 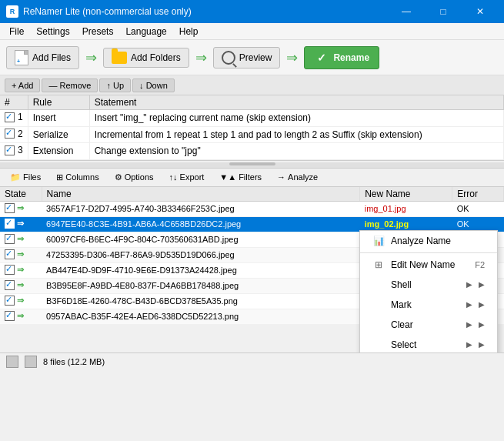 I want to click on close-button: ✕, so click(x=480, y=12).